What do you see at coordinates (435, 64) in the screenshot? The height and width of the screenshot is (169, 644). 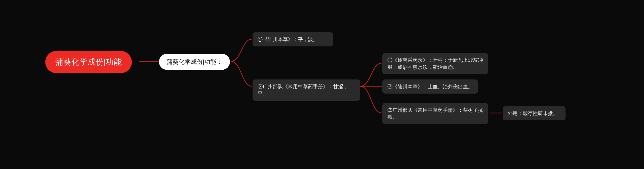 I see `level3a-node: ①《岭南采药录》：叶柄：于新瓦上煅灰冲服，或炒香煎水饮，能治血崩。` at bounding box center [435, 64].